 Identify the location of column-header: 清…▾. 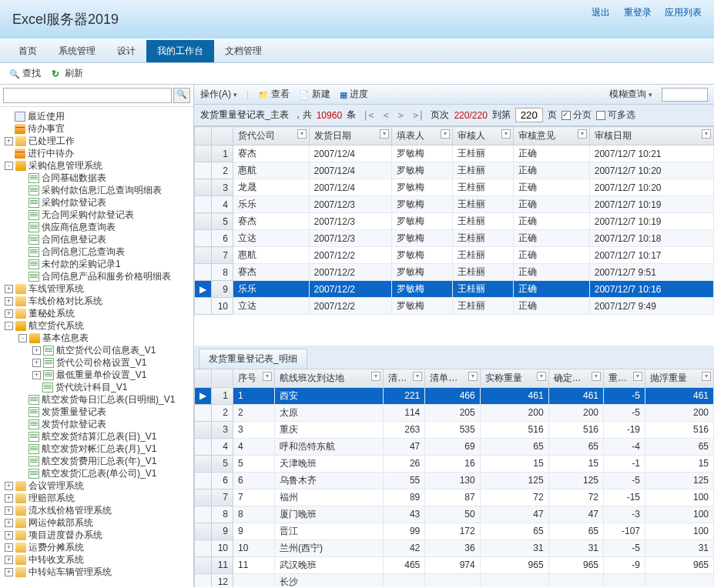
(404, 378).